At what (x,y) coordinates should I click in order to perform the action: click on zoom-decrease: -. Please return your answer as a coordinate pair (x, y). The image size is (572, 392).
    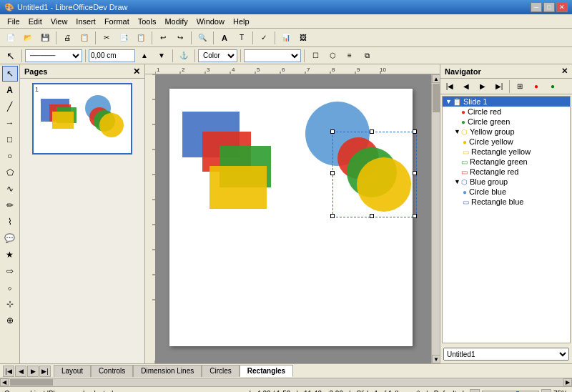
    Looking at the image, I should click on (475, 391).